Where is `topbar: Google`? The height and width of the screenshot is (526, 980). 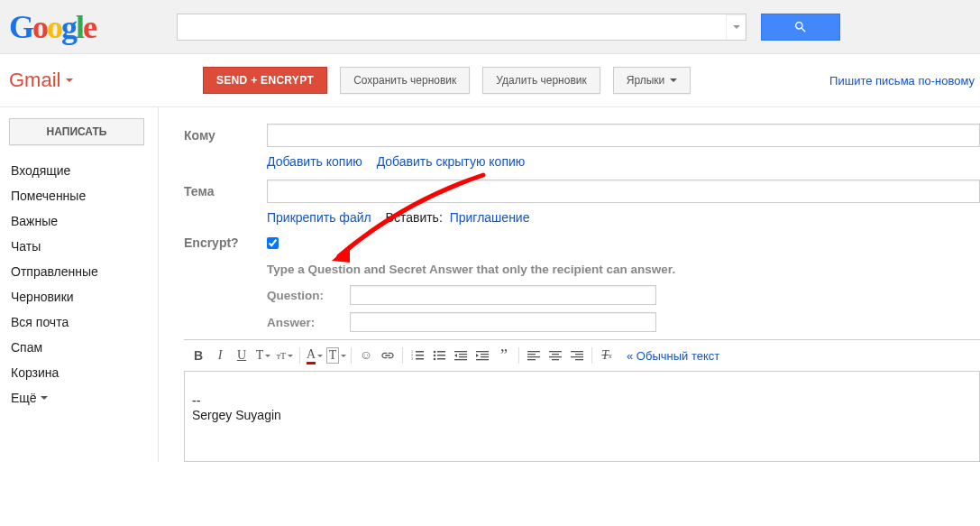 topbar: Google is located at coordinates (490, 27).